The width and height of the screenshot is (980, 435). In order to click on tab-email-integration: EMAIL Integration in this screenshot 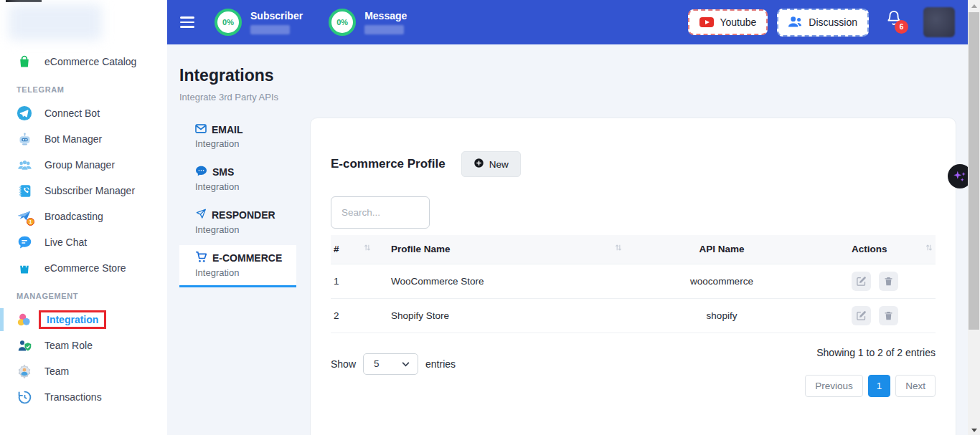, I will do `click(238, 137)`.